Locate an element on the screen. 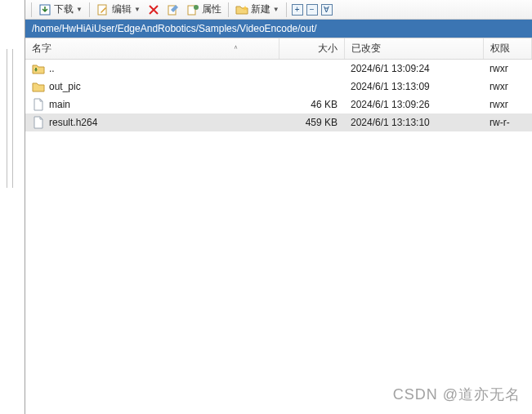 The image size is (532, 414). table-row: result.h264459 KB2024/6/1 13:13:10rw-r- is located at coordinates (279, 122).